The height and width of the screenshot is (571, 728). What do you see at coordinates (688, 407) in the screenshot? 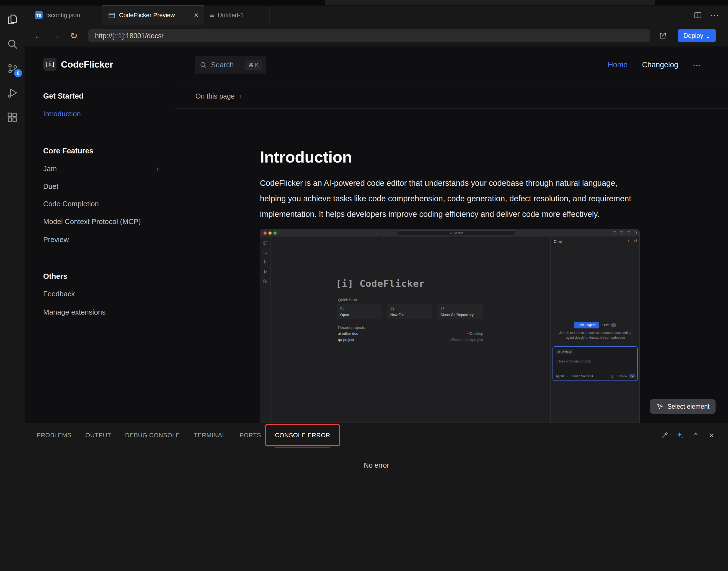
I see `select-element-label: Select element` at bounding box center [688, 407].